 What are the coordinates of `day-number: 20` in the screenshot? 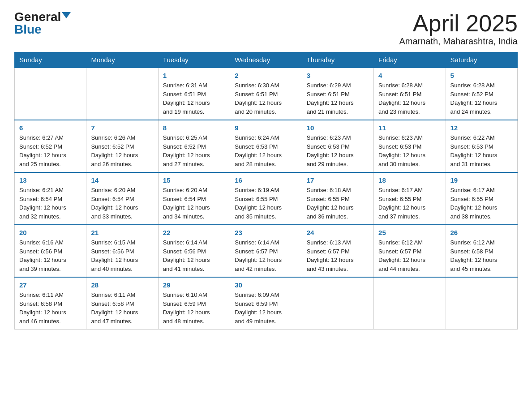 It's located at (50, 233).